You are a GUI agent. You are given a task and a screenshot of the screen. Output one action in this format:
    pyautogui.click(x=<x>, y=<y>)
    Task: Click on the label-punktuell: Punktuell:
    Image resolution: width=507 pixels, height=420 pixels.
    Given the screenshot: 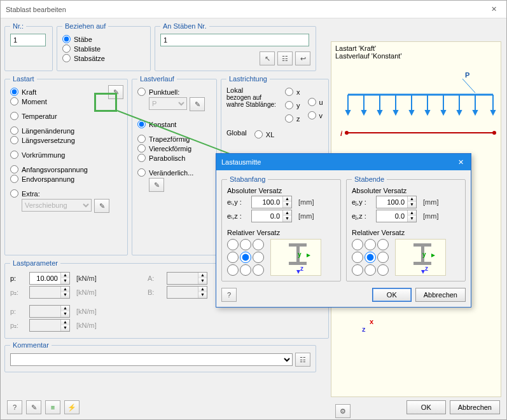 What is the action you would take?
    pyautogui.click(x=164, y=92)
    